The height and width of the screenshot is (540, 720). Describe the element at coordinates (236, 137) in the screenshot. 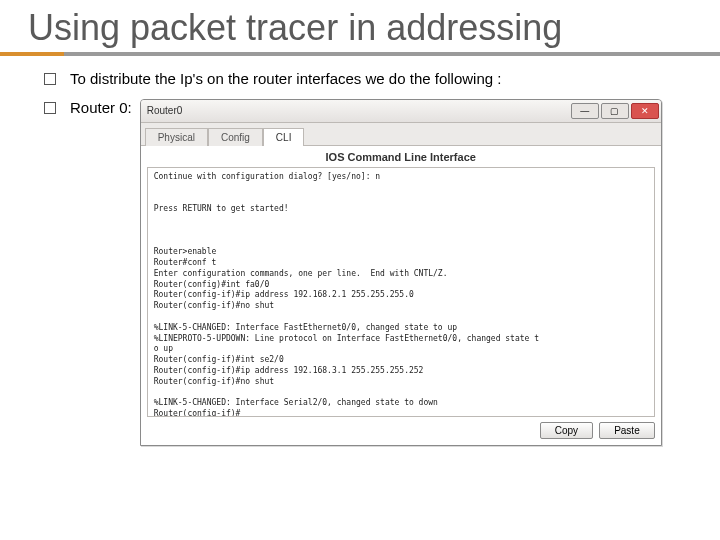

I see `tab-config: Config` at that location.